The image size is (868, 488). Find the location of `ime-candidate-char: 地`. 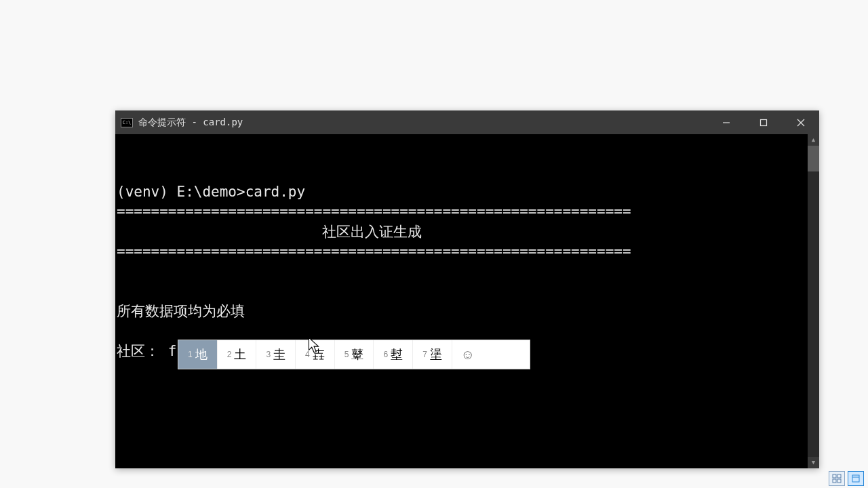

ime-candidate-char: 地 is located at coordinates (201, 354).